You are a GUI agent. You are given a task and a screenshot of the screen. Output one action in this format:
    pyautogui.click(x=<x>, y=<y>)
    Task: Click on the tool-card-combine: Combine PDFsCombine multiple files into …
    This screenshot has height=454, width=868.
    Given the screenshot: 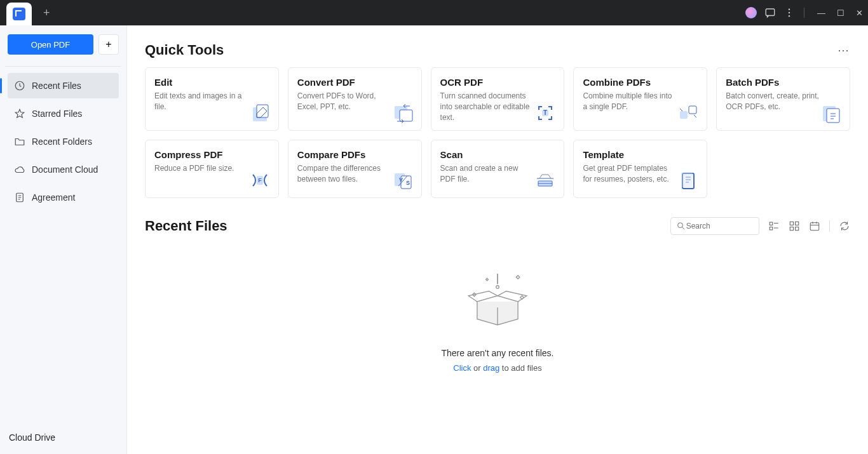 What is the action you would take?
    pyautogui.click(x=641, y=99)
    